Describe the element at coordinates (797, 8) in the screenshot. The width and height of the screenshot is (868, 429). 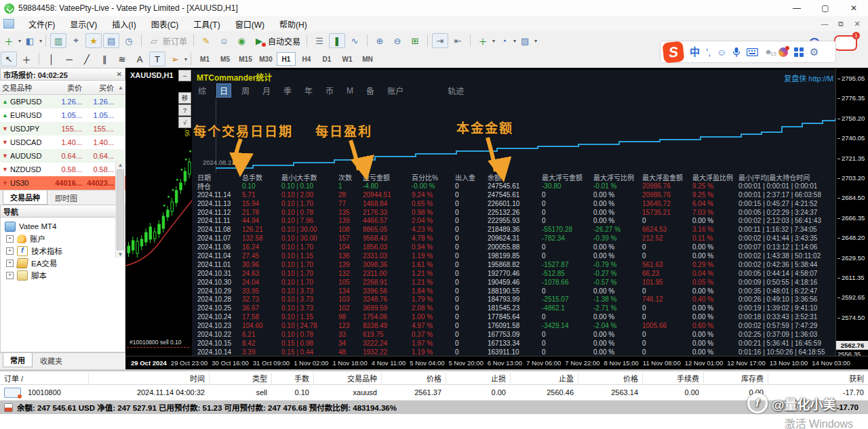
I see `minimize-button: —` at that location.